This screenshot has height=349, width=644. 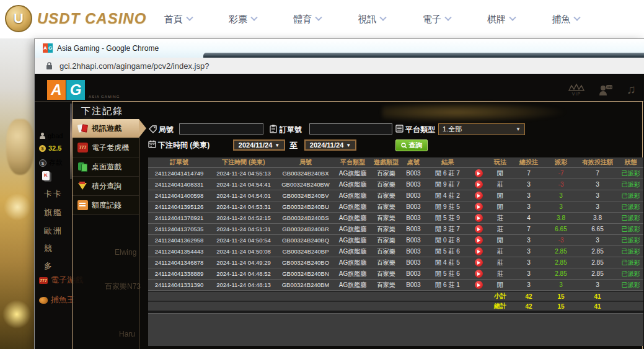 I want to click on table-row: 2411240413544432024-11-24 04:50:08GB0032…, so click(x=395, y=252).